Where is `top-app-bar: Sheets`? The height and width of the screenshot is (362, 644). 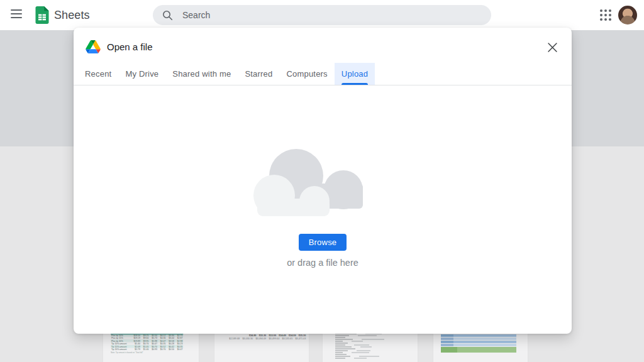 top-app-bar: Sheets is located at coordinates (322, 15).